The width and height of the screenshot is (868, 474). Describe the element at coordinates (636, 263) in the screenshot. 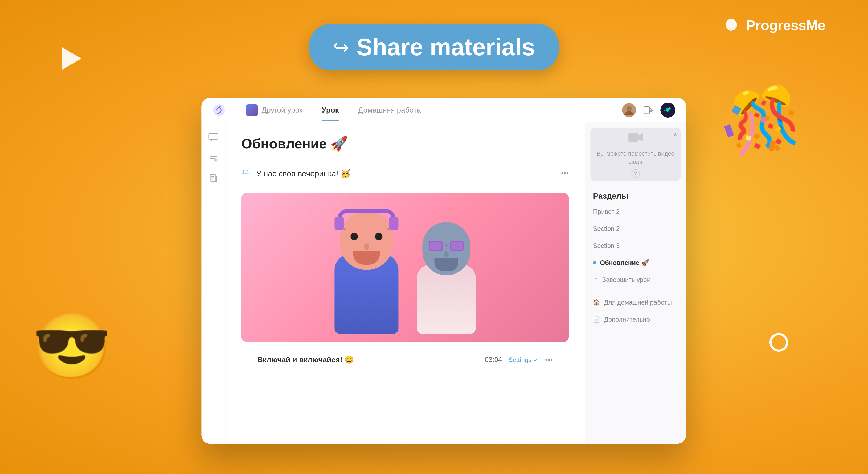

I see `section-item-update: Обновление 🚀` at that location.